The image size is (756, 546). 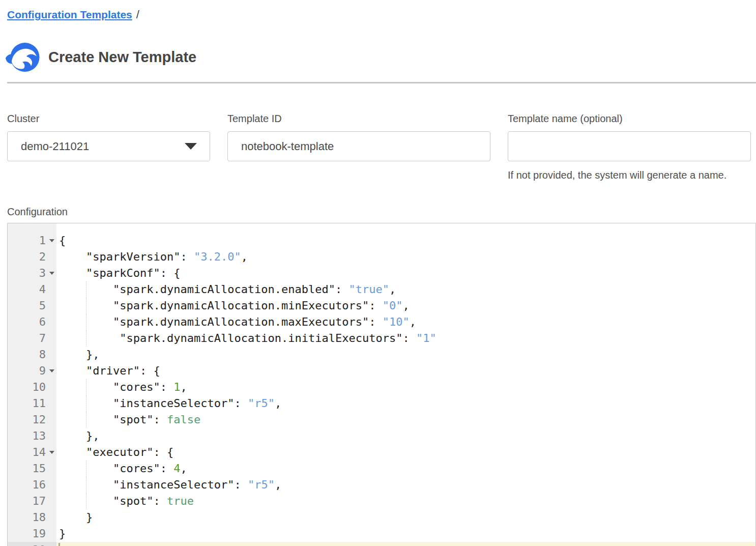 I want to click on code-line: "spark.dynamicAllocation.enabled": "true…, so click(x=406, y=290).